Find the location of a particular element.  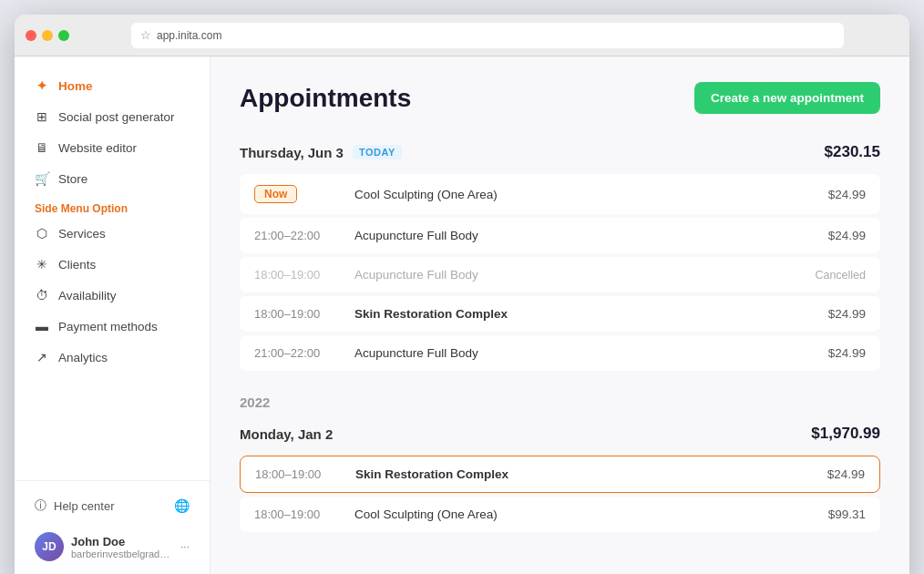

sidebar-item-home: ✦ Home is located at coordinates (112, 86).